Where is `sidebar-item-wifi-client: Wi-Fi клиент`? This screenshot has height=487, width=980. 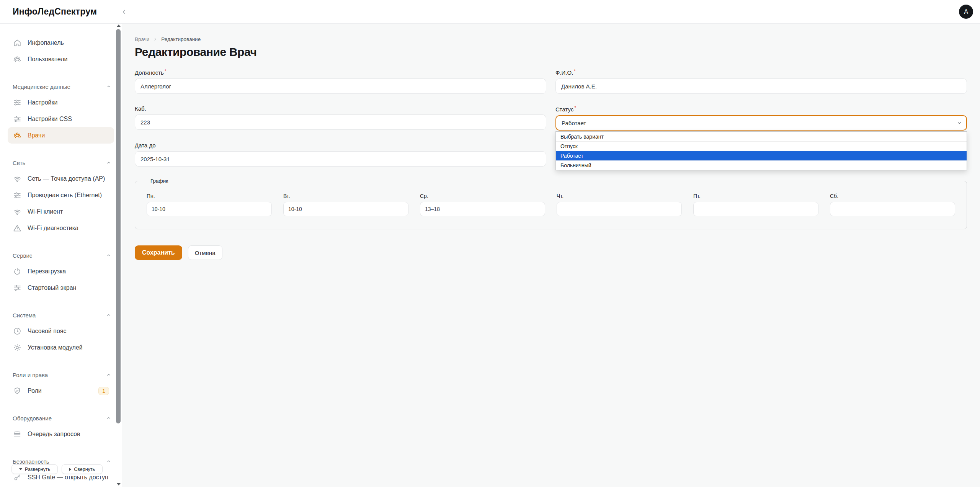
sidebar-item-wifi-client: Wi-Fi клиент is located at coordinates (61, 211).